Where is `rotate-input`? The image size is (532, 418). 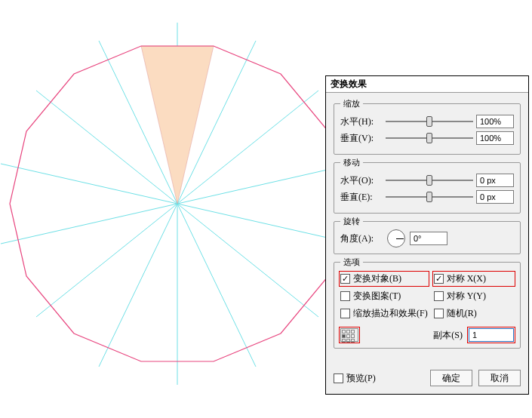 rotate-input is located at coordinates (429, 238).